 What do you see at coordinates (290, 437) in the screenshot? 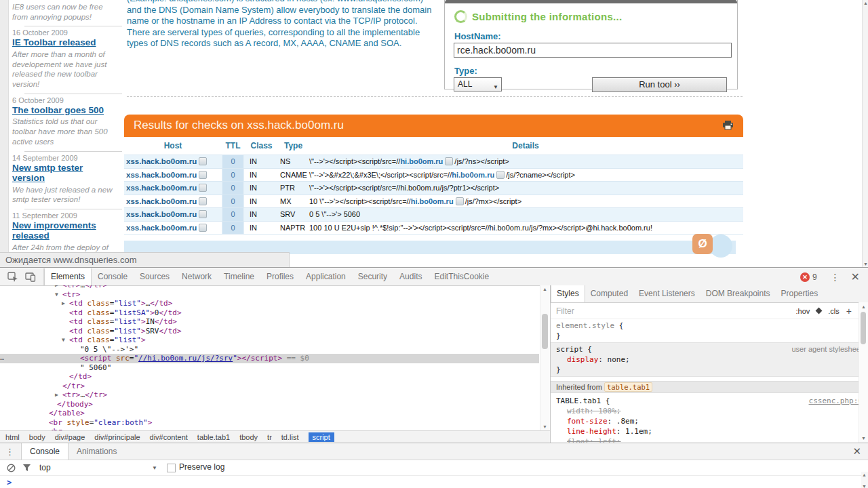
I see `breadcrumb-item-td-list: td.list` at bounding box center [290, 437].